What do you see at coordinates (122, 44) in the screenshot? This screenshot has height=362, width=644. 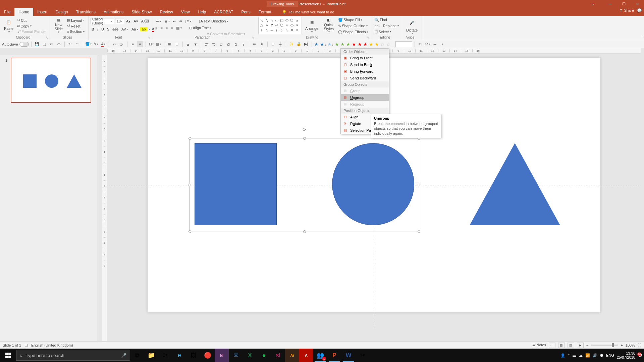 I see `qat-superscript: x²` at bounding box center [122, 44].